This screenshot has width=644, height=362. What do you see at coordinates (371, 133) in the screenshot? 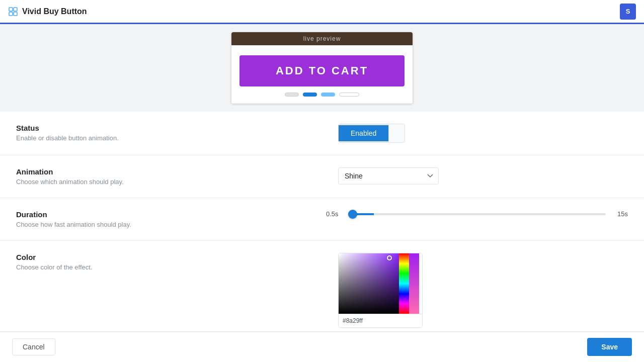
I see `status-toggle: Enabled` at bounding box center [371, 133].